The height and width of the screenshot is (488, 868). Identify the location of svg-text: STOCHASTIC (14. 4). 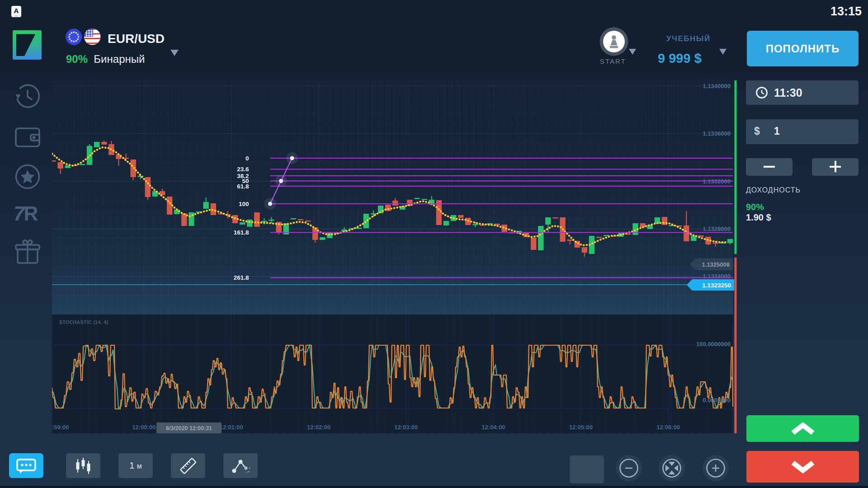
(84, 322).